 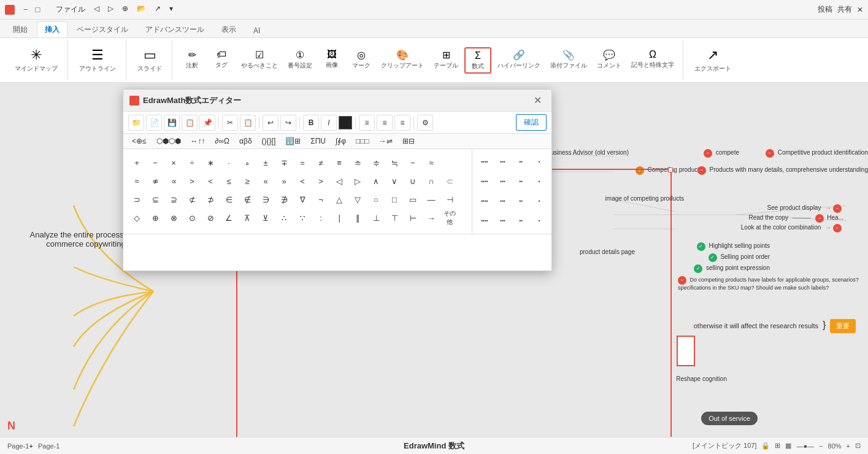 I want to click on add-page-btn: +, so click(x=31, y=446).